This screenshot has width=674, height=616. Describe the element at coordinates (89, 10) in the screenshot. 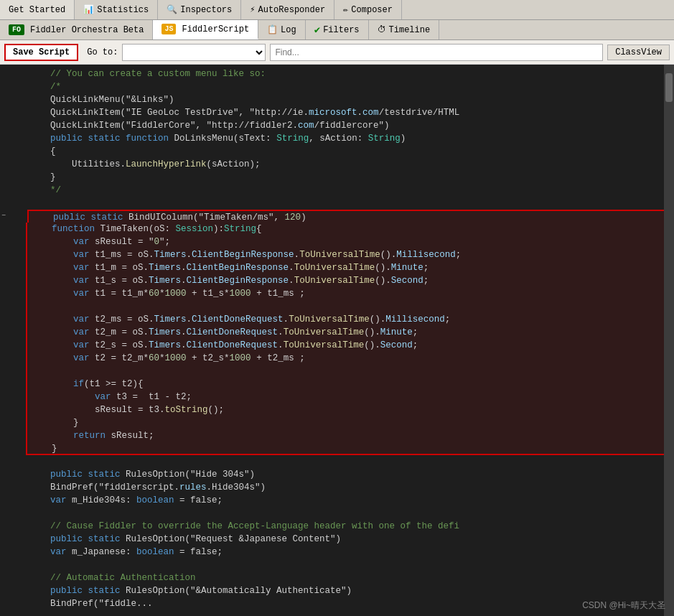

I see `statistics-icon: 📊` at that location.